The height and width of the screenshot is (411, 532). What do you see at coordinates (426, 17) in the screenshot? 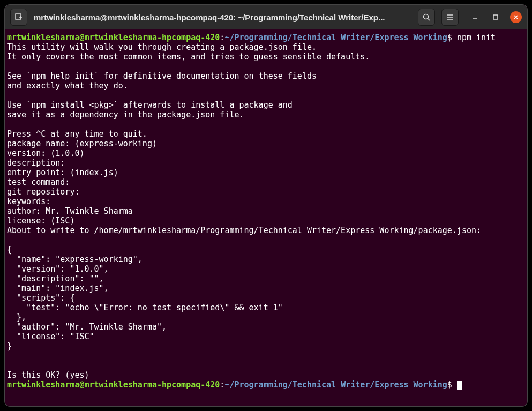
I see `search-button` at bounding box center [426, 17].